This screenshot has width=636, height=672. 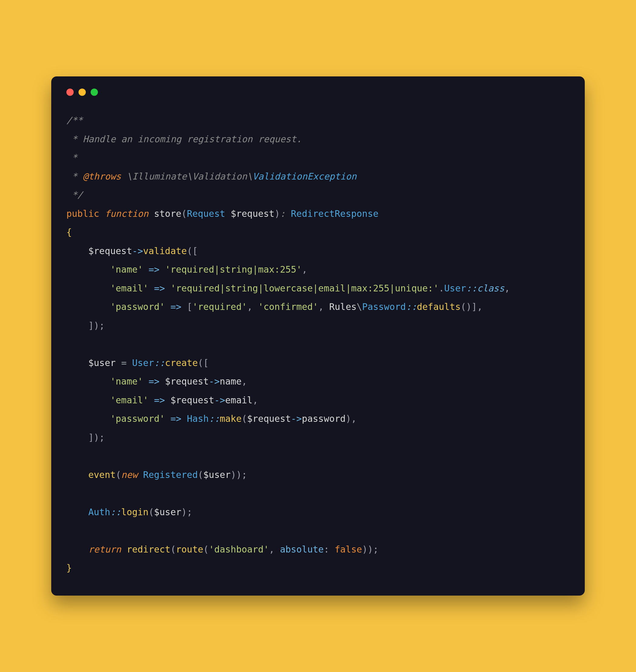 What do you see at coordinates (102, 475) in the screenshot?
I see `fn-event: event` at bounding box center [102, 475].